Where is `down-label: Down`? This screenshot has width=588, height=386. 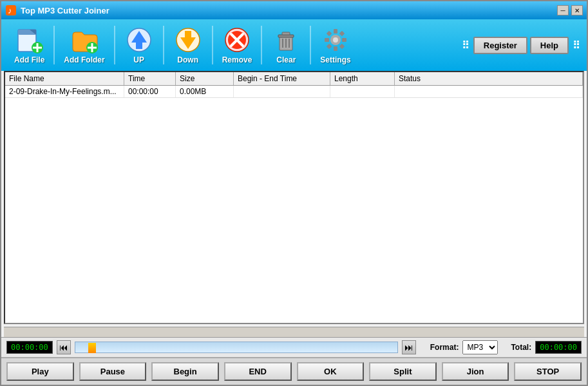 down-label: Down is located at coordinates (188, 60).